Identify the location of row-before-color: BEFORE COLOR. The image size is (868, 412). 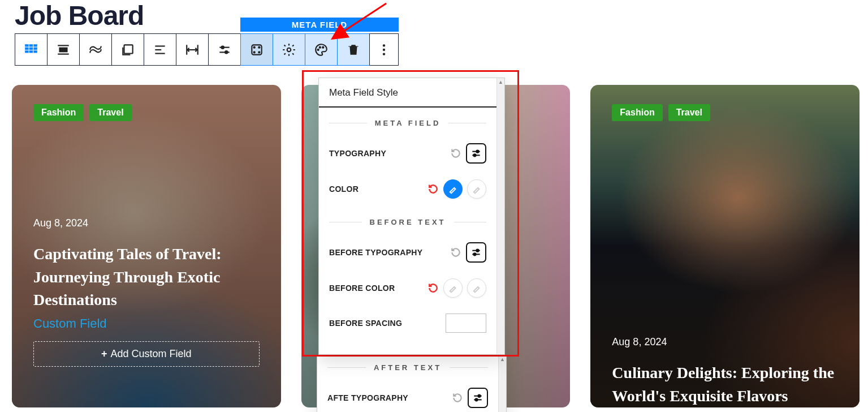
(408, 288).